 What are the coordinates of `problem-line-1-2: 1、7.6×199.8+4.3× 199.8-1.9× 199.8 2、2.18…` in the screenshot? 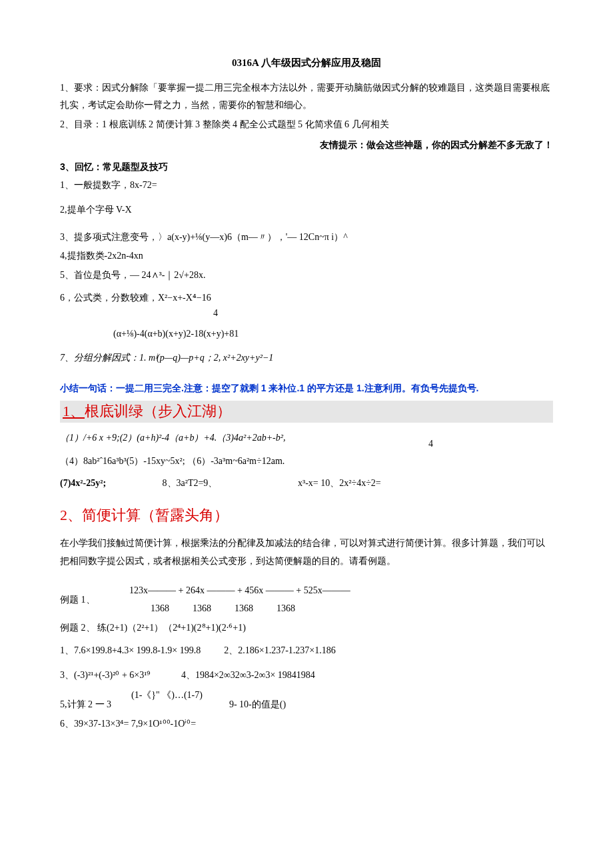 It's located at (306, 651).